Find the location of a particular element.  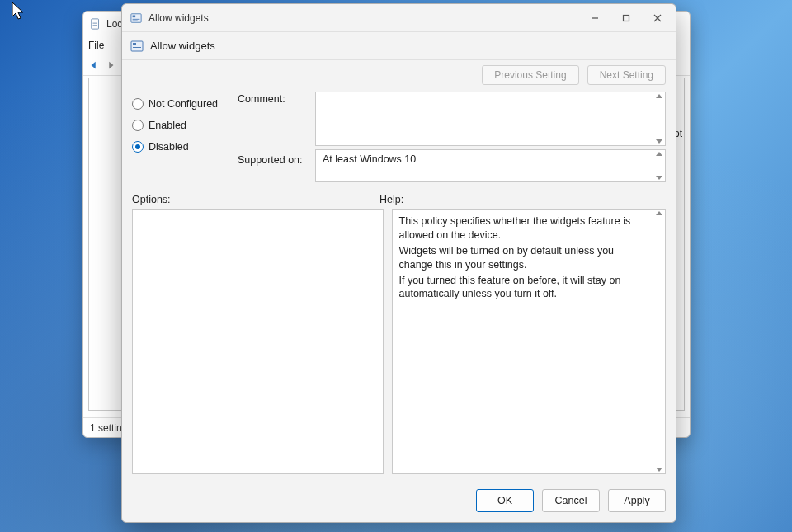

comment-textarea is located at coordinates (490, 119).